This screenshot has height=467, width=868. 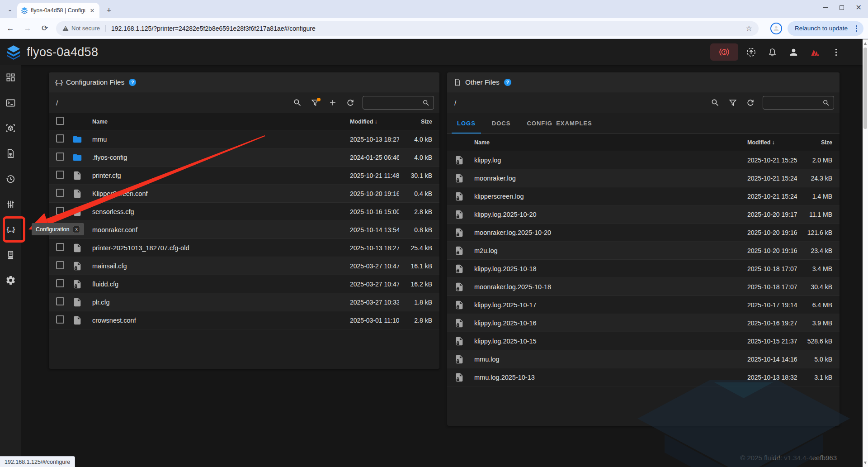 I want to click on sidebar-item-system, so click(x=11, y=255).